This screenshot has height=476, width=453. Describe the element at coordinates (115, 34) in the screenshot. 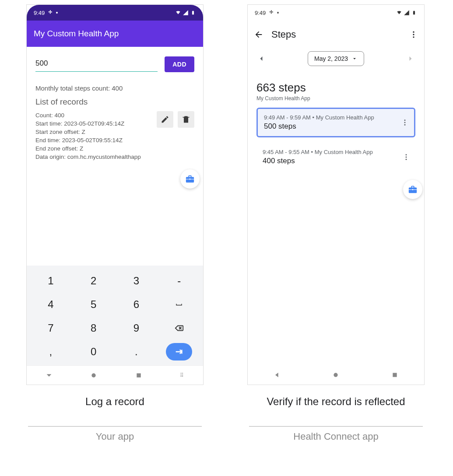

I see `app-bar: My Custom Health App` at that location.